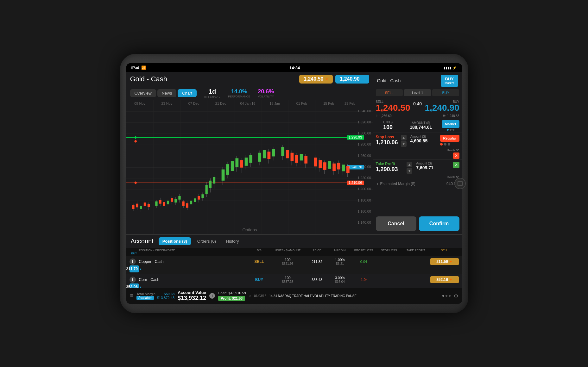 The width and height of the screenshot is (588, 367). What do you see at coordinates (450, 79) in the screenshot?
I see `action-label: BUY` at bounding box center [450, 79].